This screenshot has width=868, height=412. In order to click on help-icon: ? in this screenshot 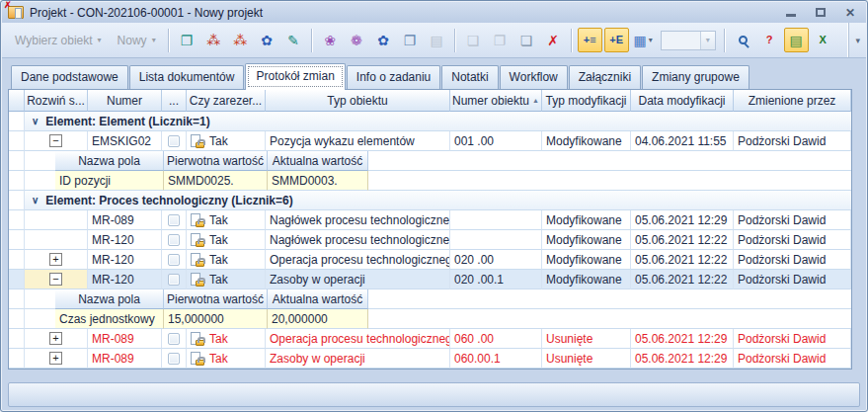, I will do `click(770, 40)`.